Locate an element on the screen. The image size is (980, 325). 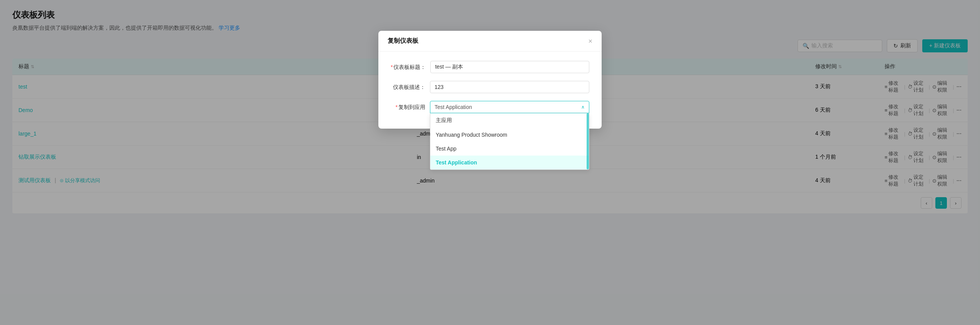
modal-header: 复制仪表板 × is located at coordinates (490, 41).